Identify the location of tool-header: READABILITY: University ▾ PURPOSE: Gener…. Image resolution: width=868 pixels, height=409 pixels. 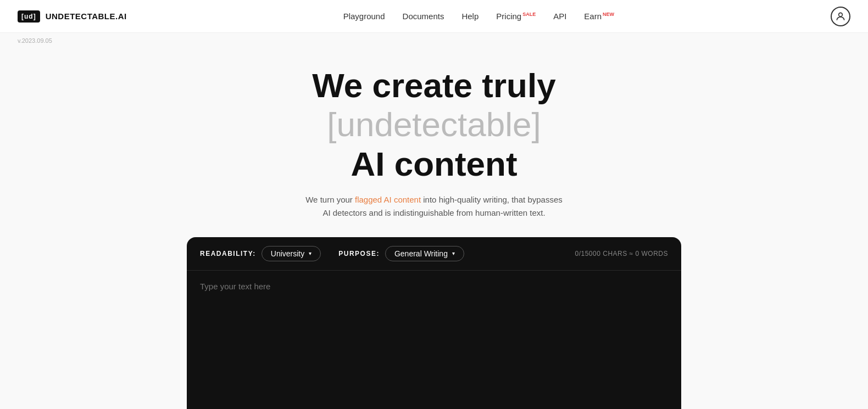
(434, 254).